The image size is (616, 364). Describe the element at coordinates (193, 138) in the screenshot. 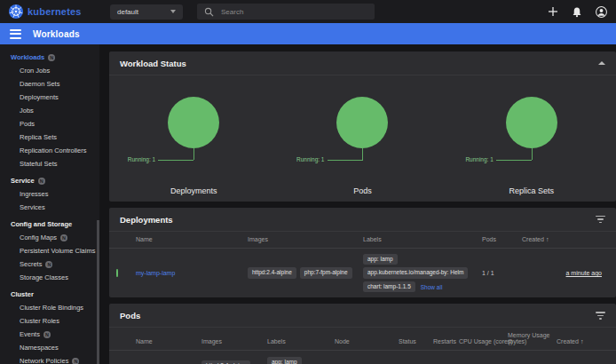

I see `deployments-donut-chart: Running: 1 Deployments` at that location.